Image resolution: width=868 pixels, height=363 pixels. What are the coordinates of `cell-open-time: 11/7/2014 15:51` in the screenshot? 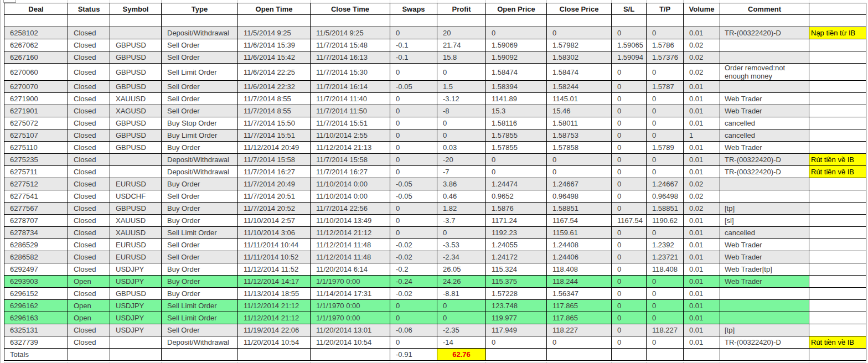 It's located at (275, 136).